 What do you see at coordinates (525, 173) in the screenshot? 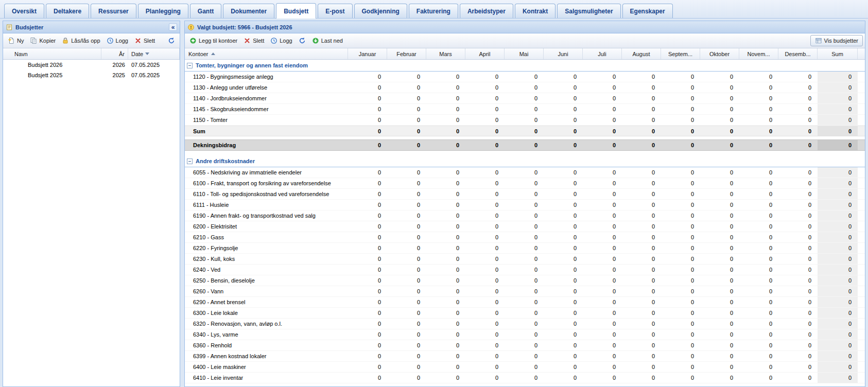
I see `account-row: 6055 - Nedskriving av immatrielle eiende…` at bounding box center [525, 173].